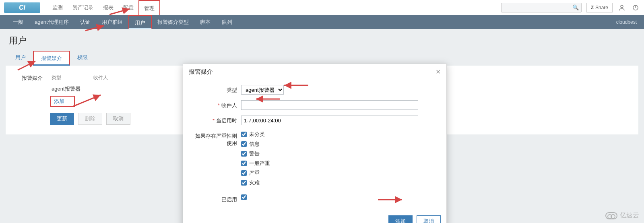  Describe the element at coordinates (105, 78) in the screenshot. I see `media-col-recipient: 收件人` at that location.